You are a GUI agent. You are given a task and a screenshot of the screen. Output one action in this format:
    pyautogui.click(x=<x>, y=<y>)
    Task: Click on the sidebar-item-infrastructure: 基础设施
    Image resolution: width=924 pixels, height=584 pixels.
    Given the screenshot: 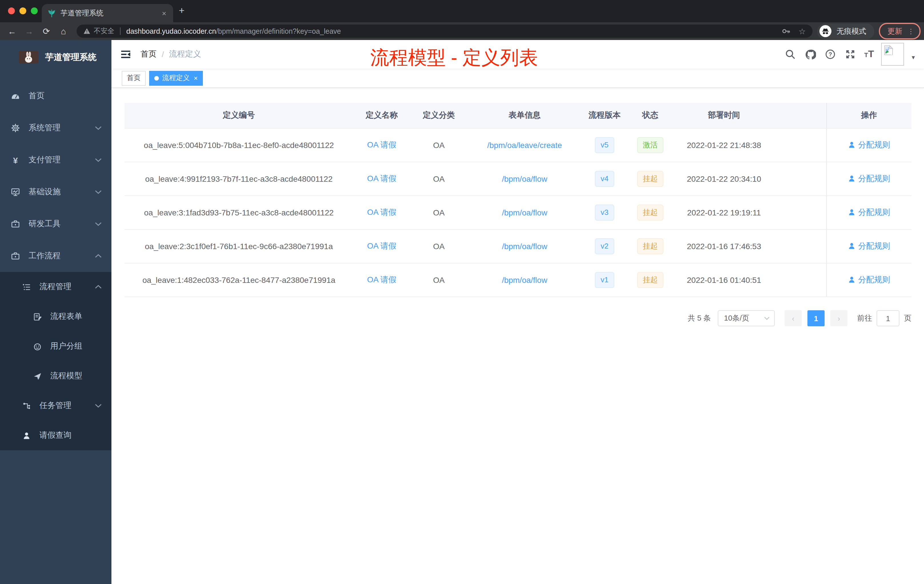 What is the action you would take?
    pyautogui.click(x=56, y=192)
    